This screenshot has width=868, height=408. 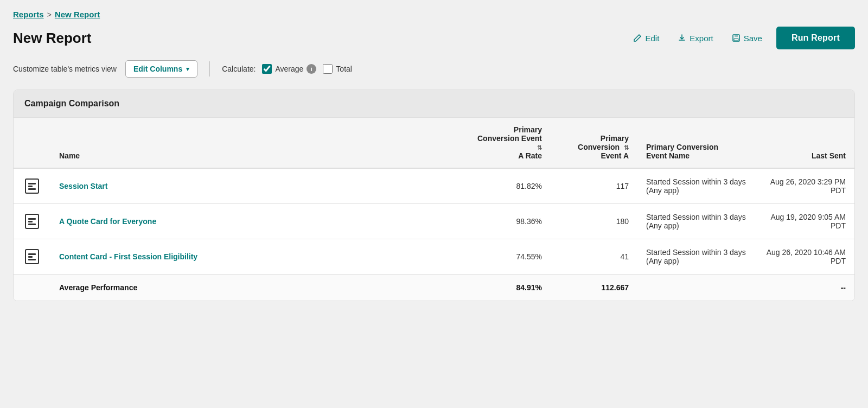 I want to click on average-checkbox-group: Average i, so click(x=289, y=69).